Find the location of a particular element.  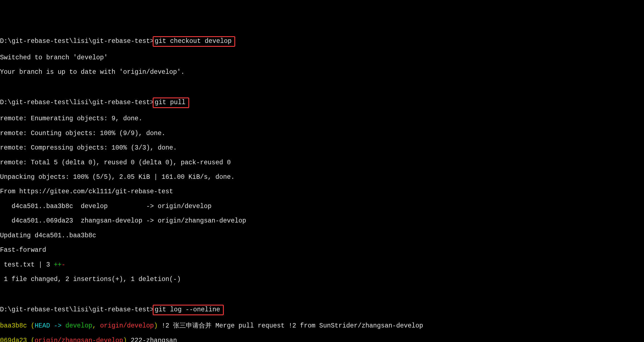

highlight-box: git pull is located at coordinates (171, 103).